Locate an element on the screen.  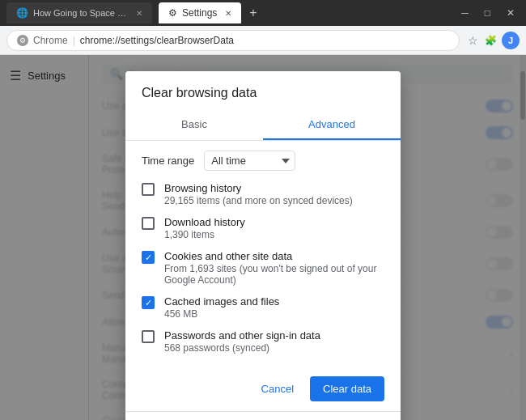
checkbox-cached-images-label: Cached images and files is located at coordinates (222, 301).